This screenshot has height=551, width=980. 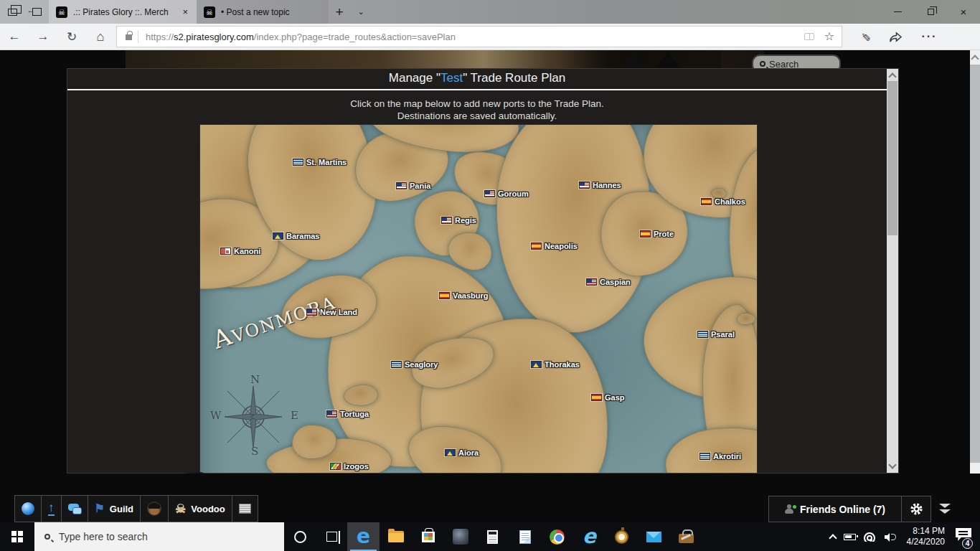 What do you see at coordinates (468, 453) in the screenshot?
I see `port-label: Aiora` at bounding box center [468, 453].